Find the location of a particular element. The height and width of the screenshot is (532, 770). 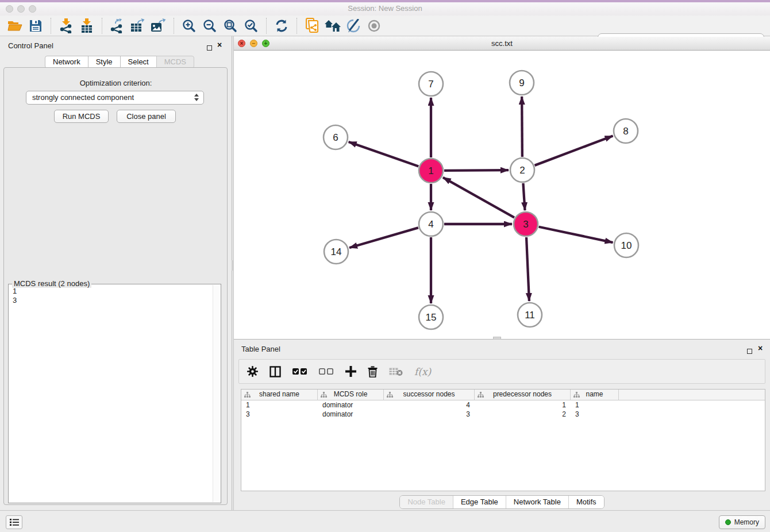

graph-node-7: 7 is located at coordinates (431, 84).